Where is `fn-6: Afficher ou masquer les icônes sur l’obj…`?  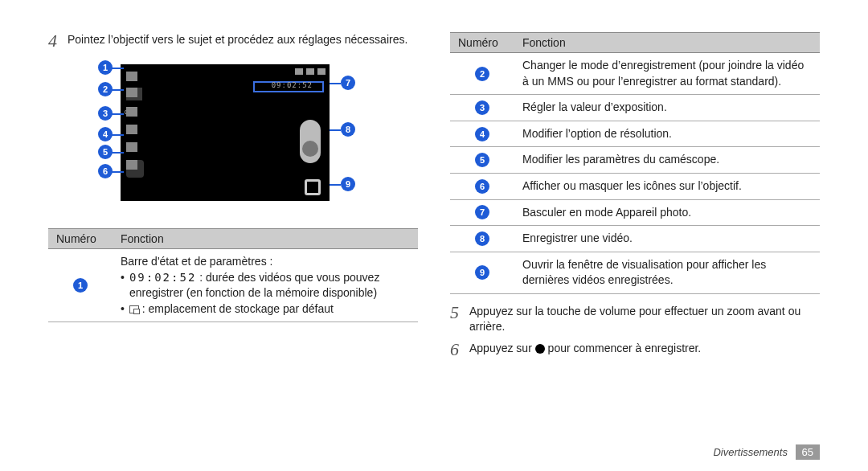 fn-6: Afficher ou masquer les icônes sur l’obj… is located at coordinates (667, 186).